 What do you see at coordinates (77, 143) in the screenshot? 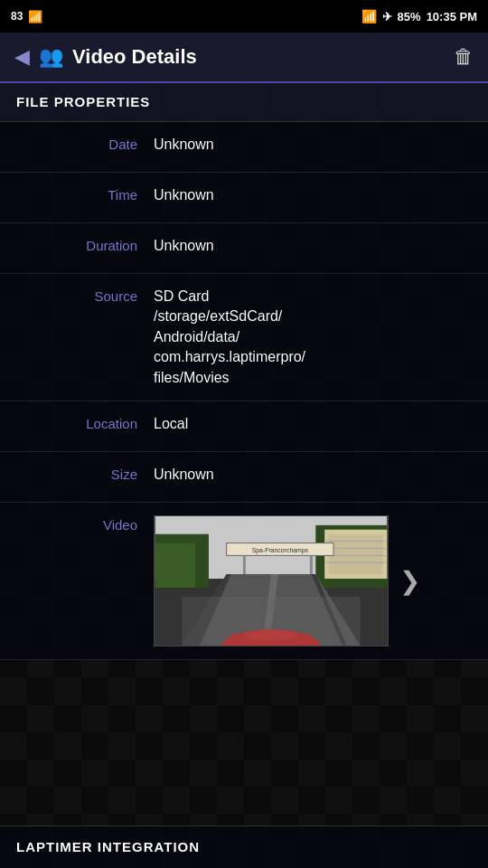
I see `date-label: Date` at bounding box center [77, 143].